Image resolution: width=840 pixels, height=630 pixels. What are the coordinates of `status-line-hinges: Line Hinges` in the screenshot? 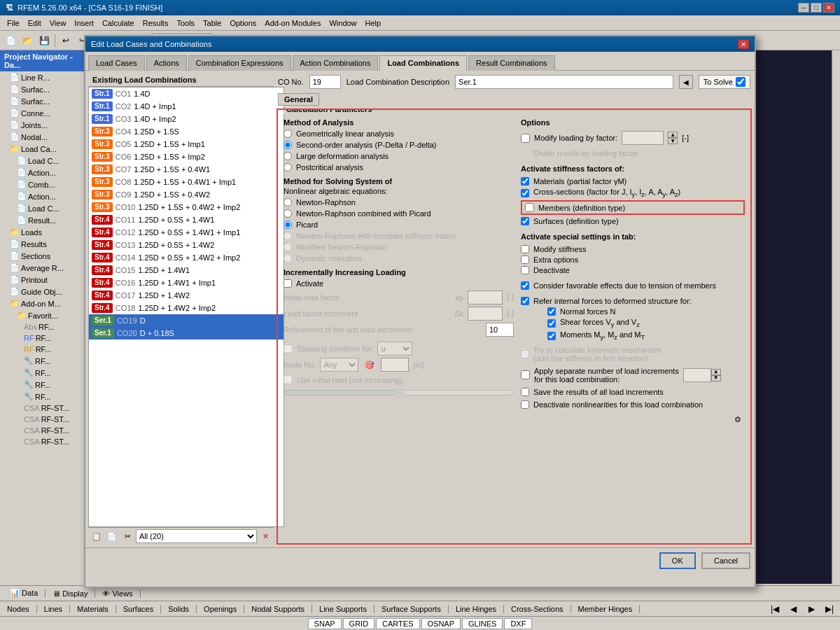 It's located at (476, 609).